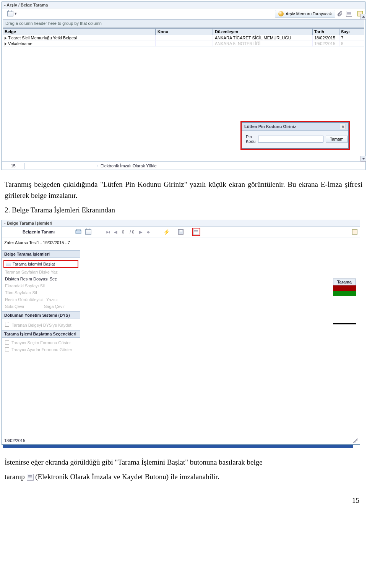  I want to click on window-title: - Belge Tarama İşlemleri, so click(181, 223).